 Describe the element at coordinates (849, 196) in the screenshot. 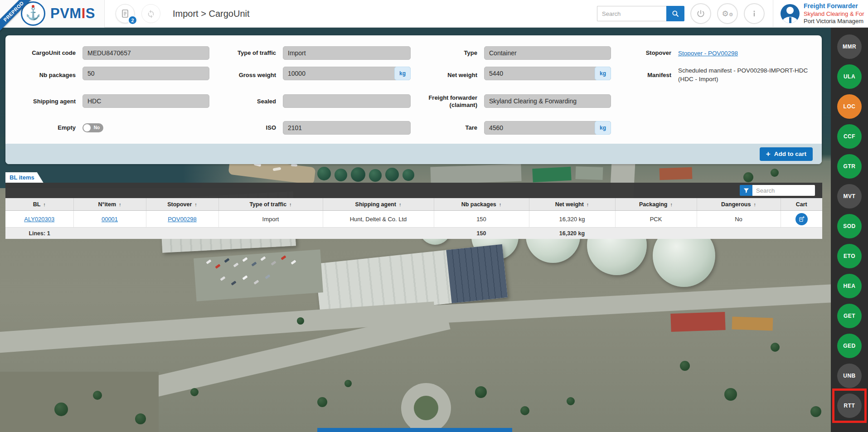

I see `sidebar-item-mvt: MVT` at that location.